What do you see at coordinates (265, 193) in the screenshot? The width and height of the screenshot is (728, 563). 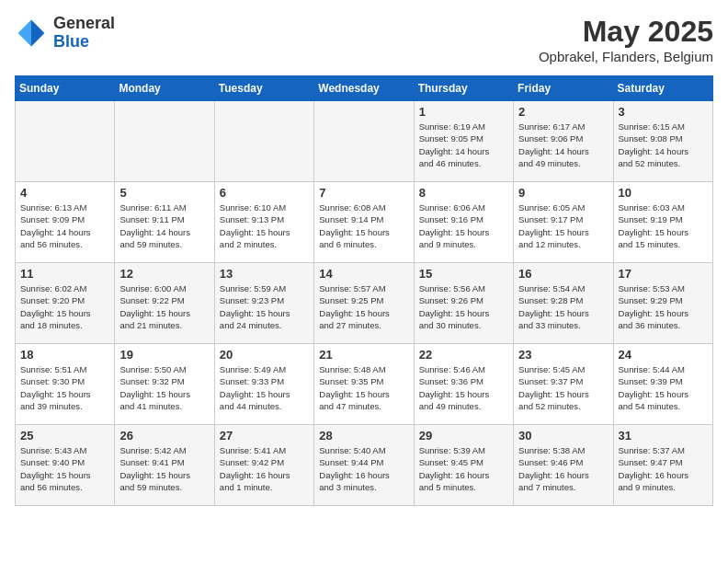 I see `day-number: 6` at bounding box center [265, 193].